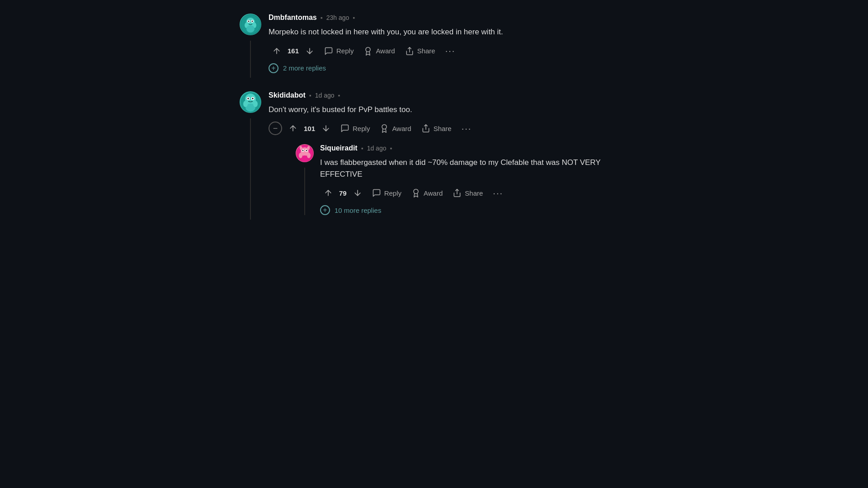 The image size is (868, 488). I want to click on vote-count-1: 161, so click(293, 51).